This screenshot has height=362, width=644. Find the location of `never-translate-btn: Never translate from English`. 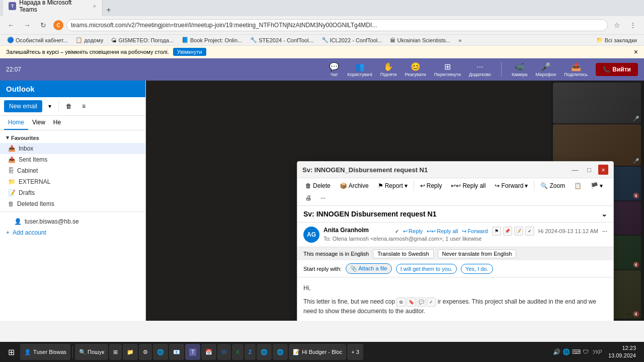

never-translate-btn: Never translate from English is located at coordinates (477, 254).